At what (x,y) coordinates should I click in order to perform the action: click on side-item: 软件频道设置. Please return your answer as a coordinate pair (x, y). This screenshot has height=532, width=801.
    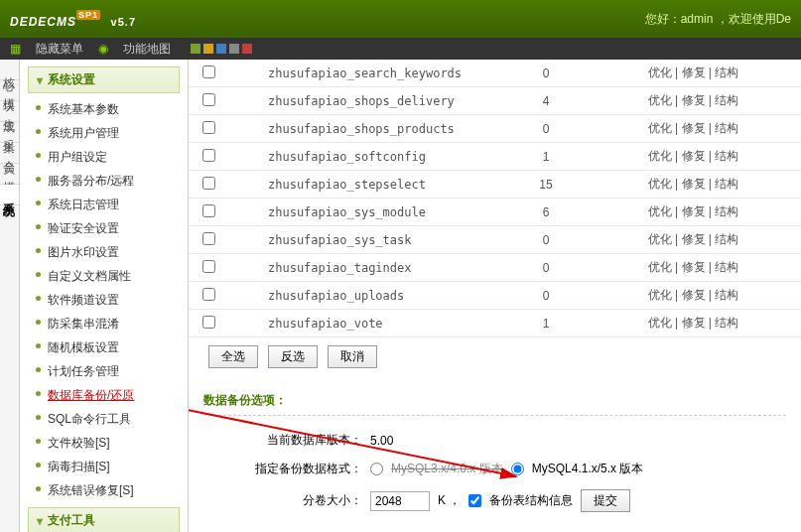
    Looking at the image, I should click on (103, 300).